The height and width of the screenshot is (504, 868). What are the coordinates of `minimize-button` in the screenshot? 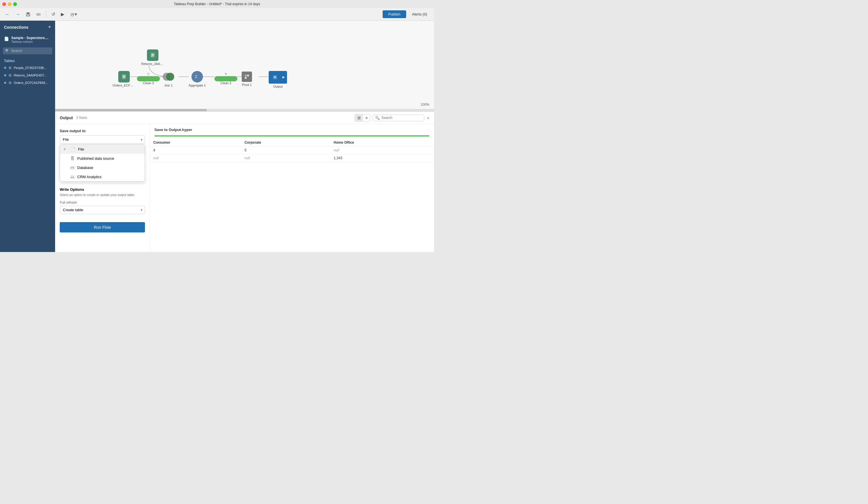 It's located at (10, 4).